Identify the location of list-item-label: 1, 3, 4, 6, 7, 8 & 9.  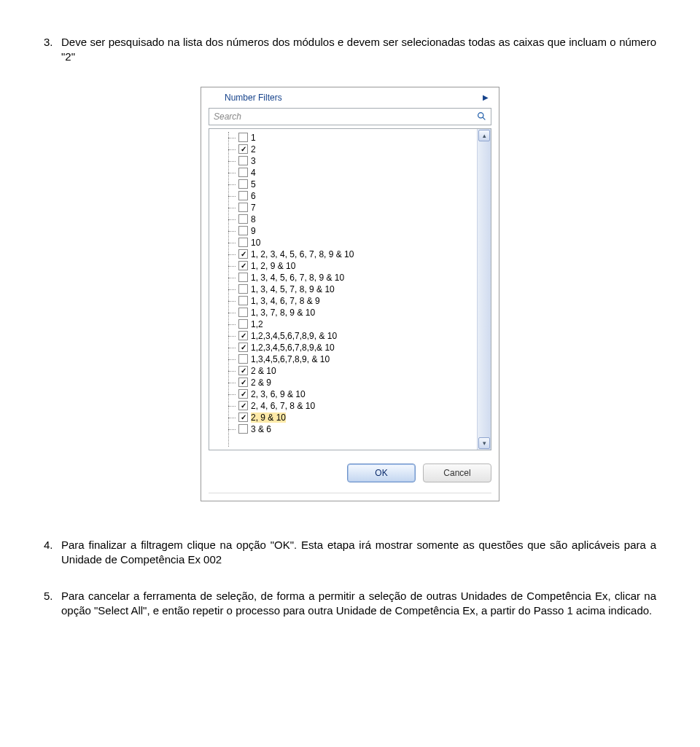
(286, 301).